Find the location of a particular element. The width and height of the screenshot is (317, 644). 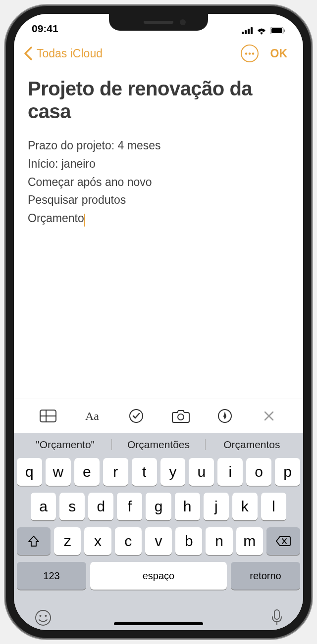

key-row-4: 123 espaço retorno is located at coordinates (158, 576).